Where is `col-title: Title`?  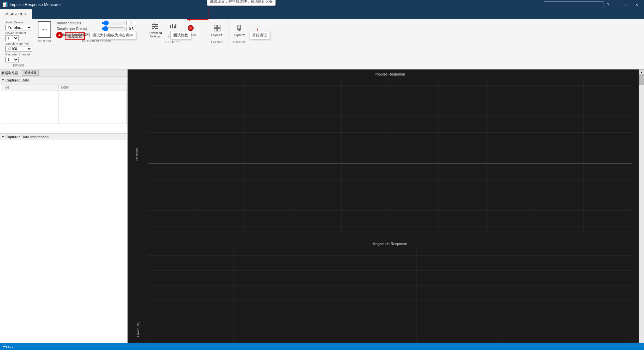 col-title: Title is located at coordinates (30, 88).